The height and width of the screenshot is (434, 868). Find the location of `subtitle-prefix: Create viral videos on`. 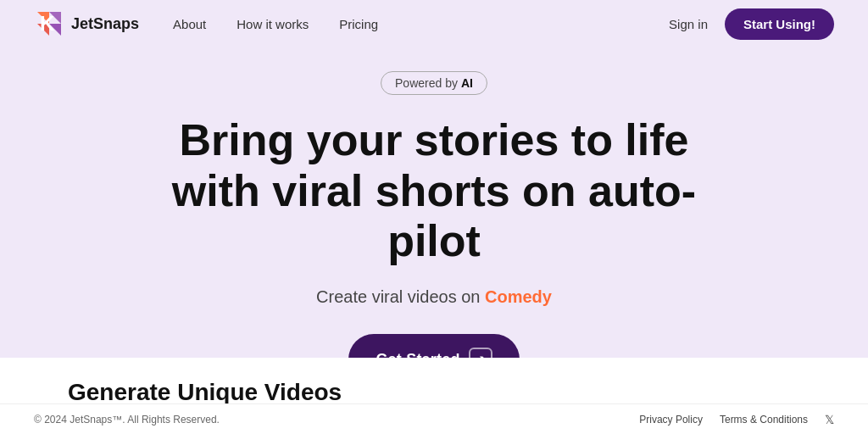

subtitle-prefix: Create viral videos on is located at coordinates (400, 297).